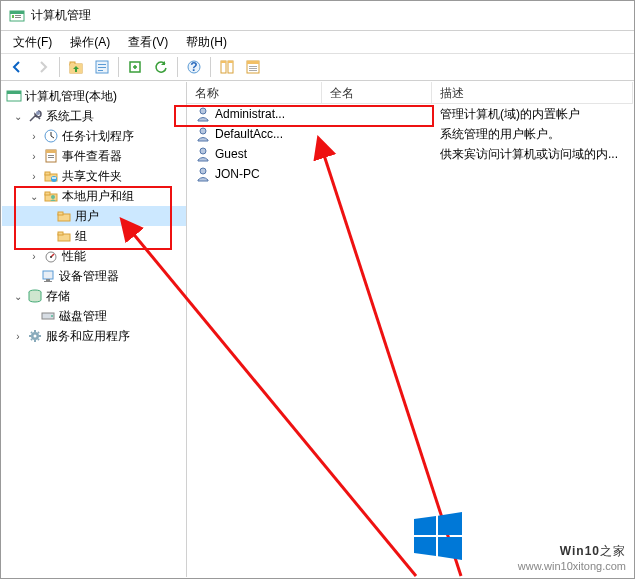 The image size is (635, 579). Describe the element at coordinates (532, 154) in the screenshot. I see `user-desc: 供来宾访问计算机或访问域的内...` at that location.